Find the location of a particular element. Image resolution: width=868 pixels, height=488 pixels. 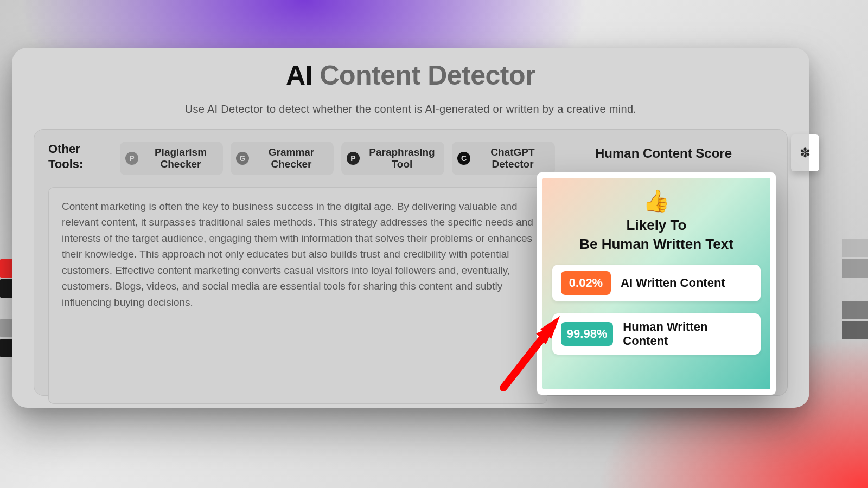

tool-label-text: Paraphrasing Tool is located at coordinates (402, 158).